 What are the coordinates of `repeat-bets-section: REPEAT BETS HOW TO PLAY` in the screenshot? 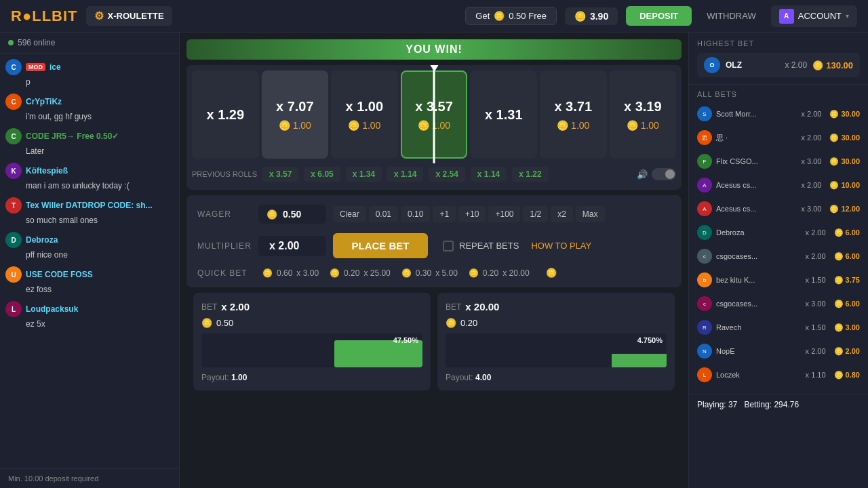 It's located at (517, 246).